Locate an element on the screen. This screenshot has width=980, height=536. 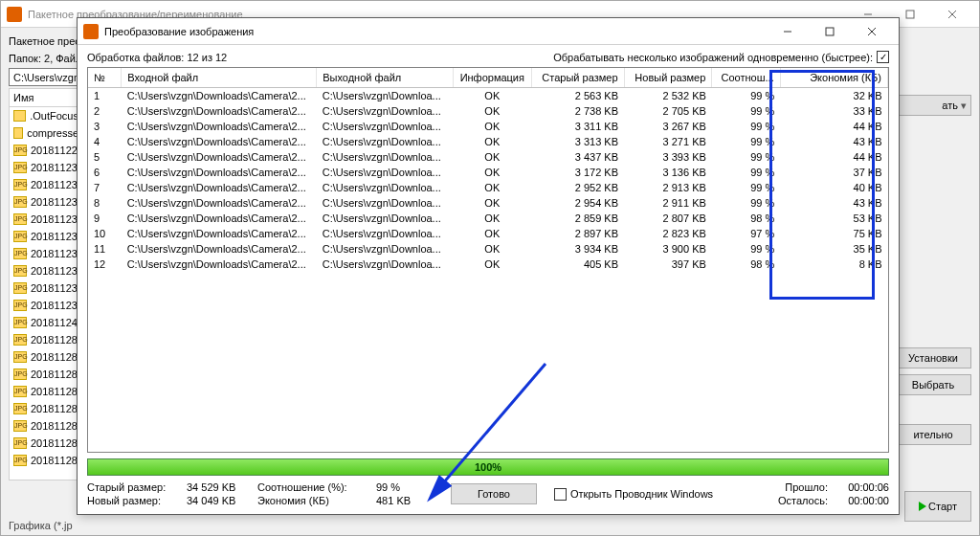
table-row: 12C:\Users\vzgn\Downloads\Camera\2...C:\… is located at coordinates (488, 264).